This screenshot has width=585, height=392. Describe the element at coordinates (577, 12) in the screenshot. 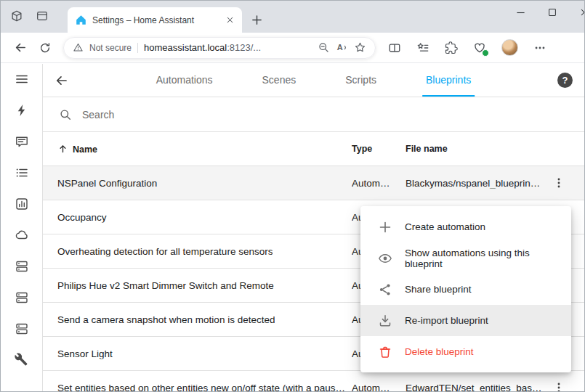

I see `close-button` at that location.